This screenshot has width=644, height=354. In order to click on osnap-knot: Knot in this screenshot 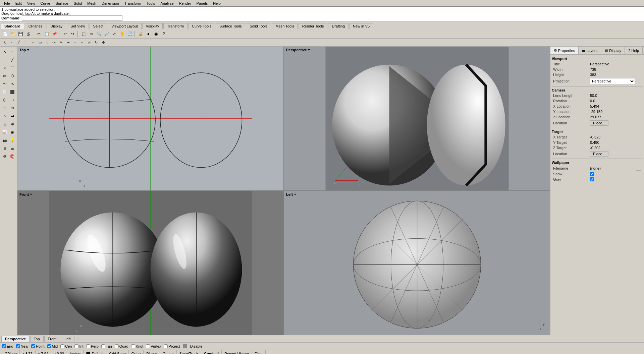, I will do `click(138, 346)`.